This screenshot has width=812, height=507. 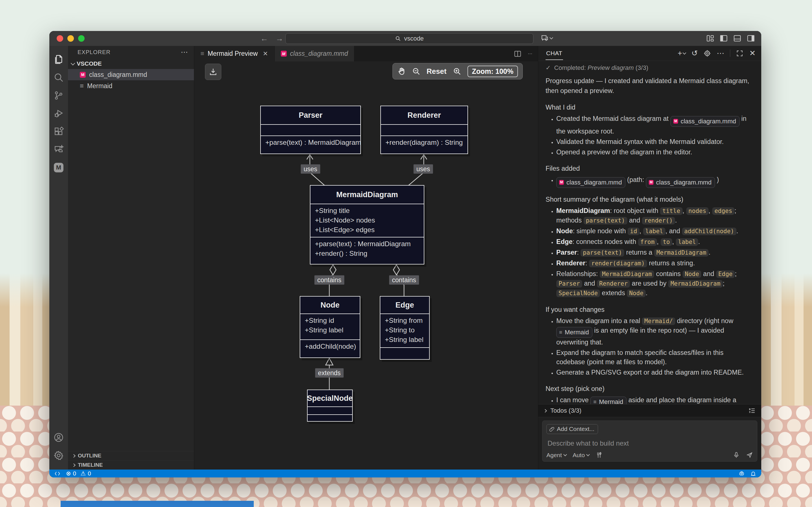 What do you see at coordinates (405, 331) in the screenshot?
I see `class-attributes: +String from+String to+String label` at bounding box center [405, 331].